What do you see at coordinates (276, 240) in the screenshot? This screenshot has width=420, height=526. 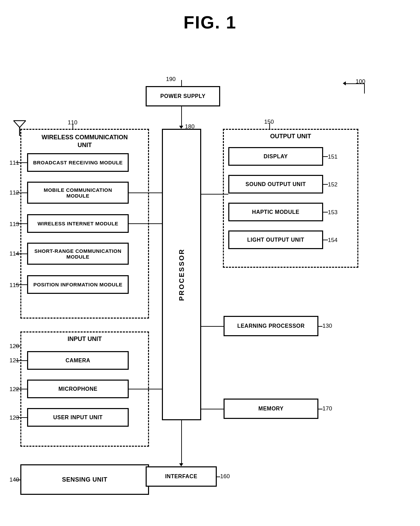 I see `light-output-box: LIGHT OUTPUT UNIT` at bounding box center [276, 240].